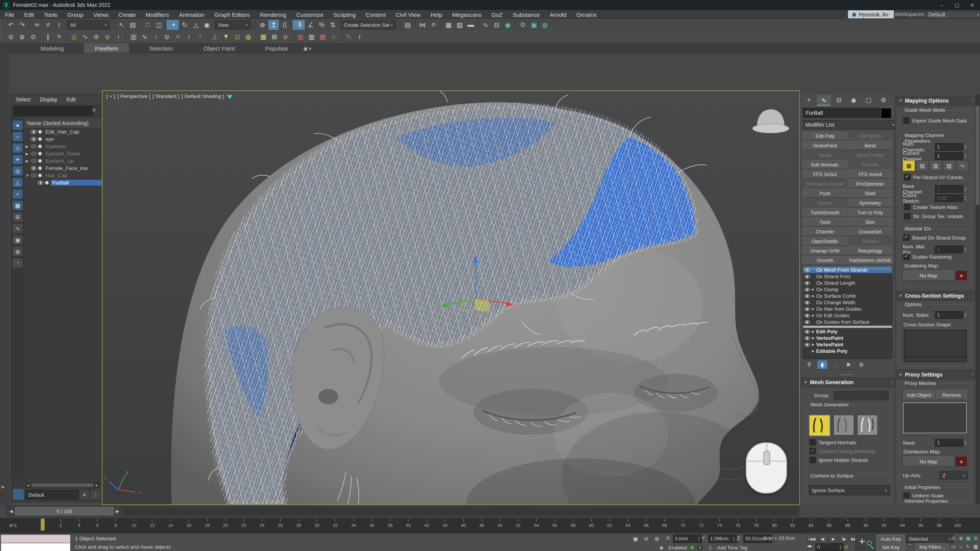 This screenshot has height=551, width=980. I want to click on mod-creaseset: CreaseSet, so click(870, 232).